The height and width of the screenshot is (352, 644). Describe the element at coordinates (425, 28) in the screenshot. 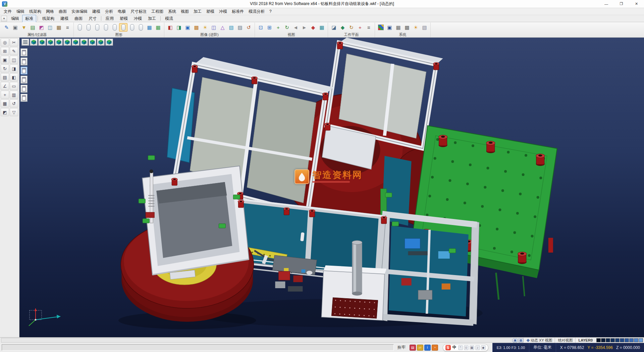

I see `system-settings-icon: ▧` at that location.